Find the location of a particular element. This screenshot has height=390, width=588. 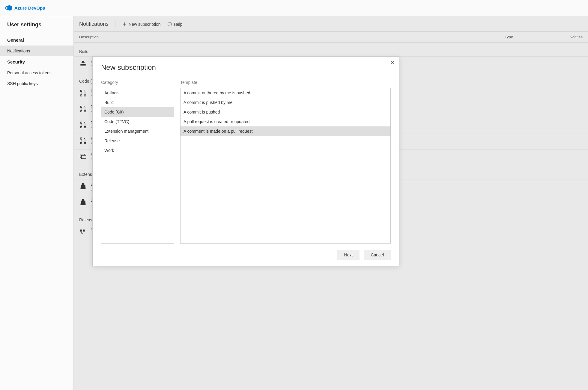

sidebar-section-general: General is located at coordinates (37, 40).